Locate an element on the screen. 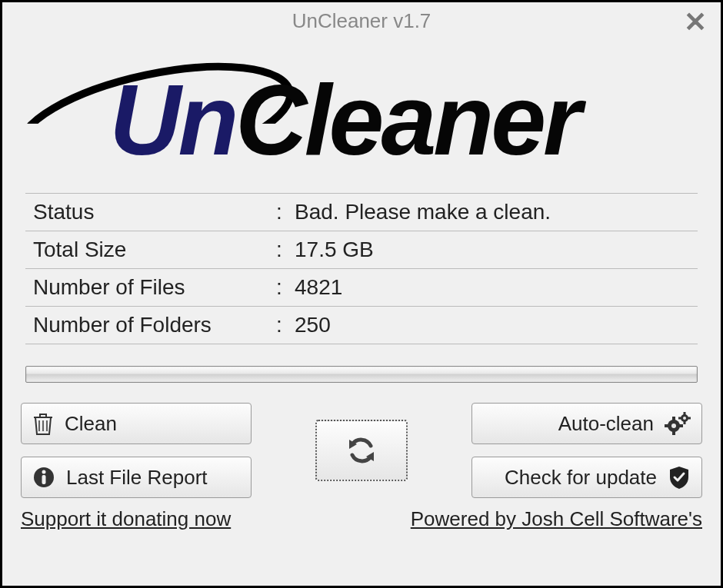 This screenshot has width=723, height=588. window-title: UnCleaner v1.7 is located at coordinates (362, 22).